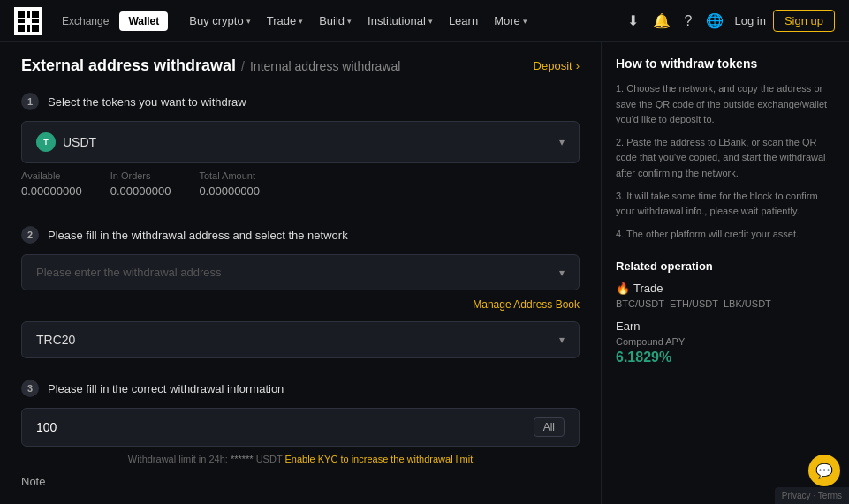  Describe the element at coordinates (141, 176) in the screenshot. I see `in-orders-label: In Orders` at that location.